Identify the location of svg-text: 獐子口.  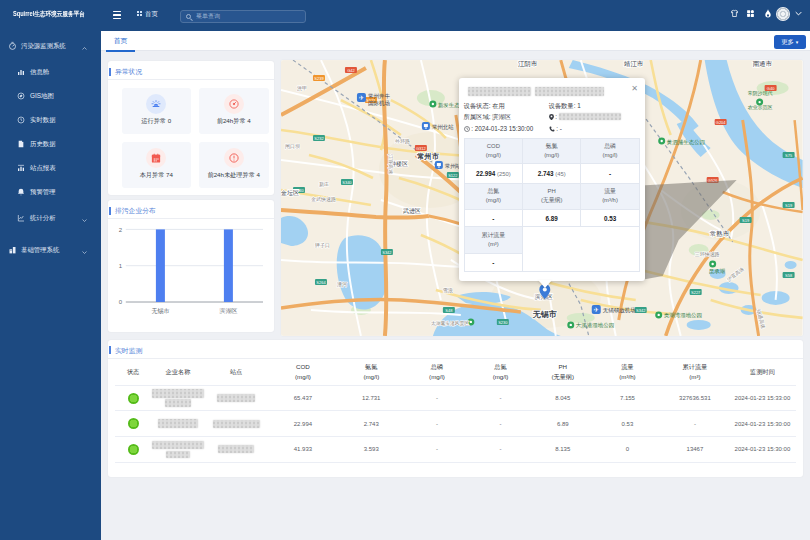
(322, 246).